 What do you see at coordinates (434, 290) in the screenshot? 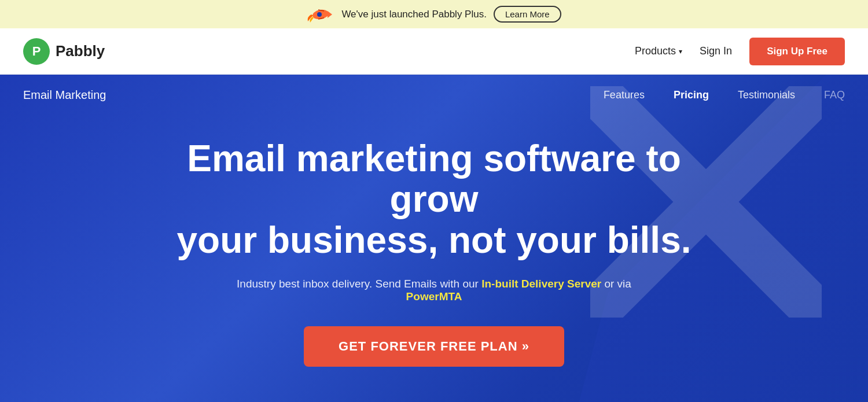
I see `hero-subtext: Industry best inbox delivery. Send Email…` at bounding box center [434, 290].